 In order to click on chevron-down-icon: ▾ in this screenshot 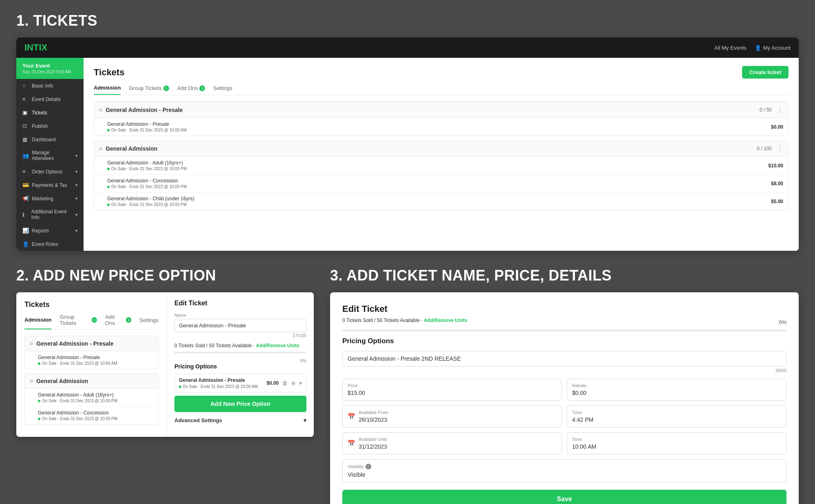, I will do `click(301, 383)`.